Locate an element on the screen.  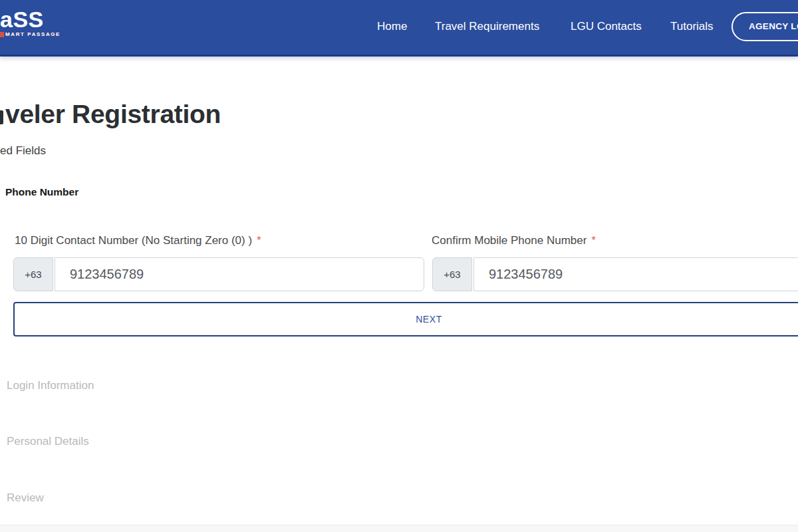
phone-number-section-heading: Phone Number is located at coordinates (42, 192).